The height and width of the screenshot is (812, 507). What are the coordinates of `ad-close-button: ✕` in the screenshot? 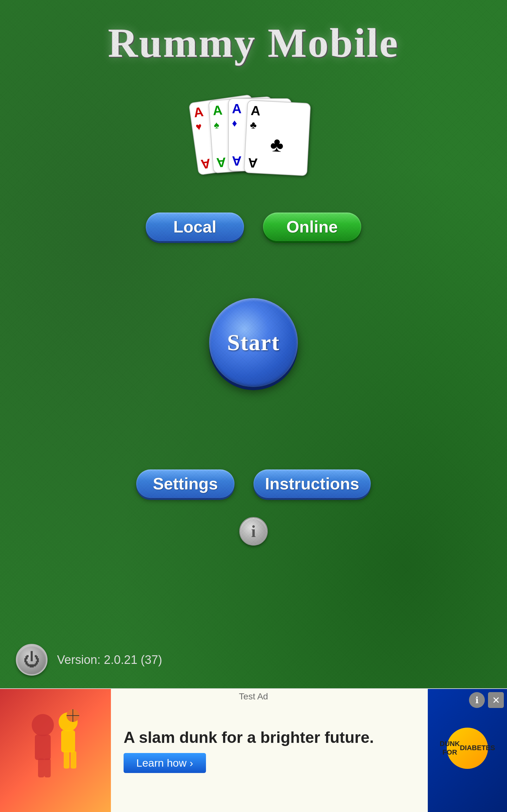 It's located at (496, 700).